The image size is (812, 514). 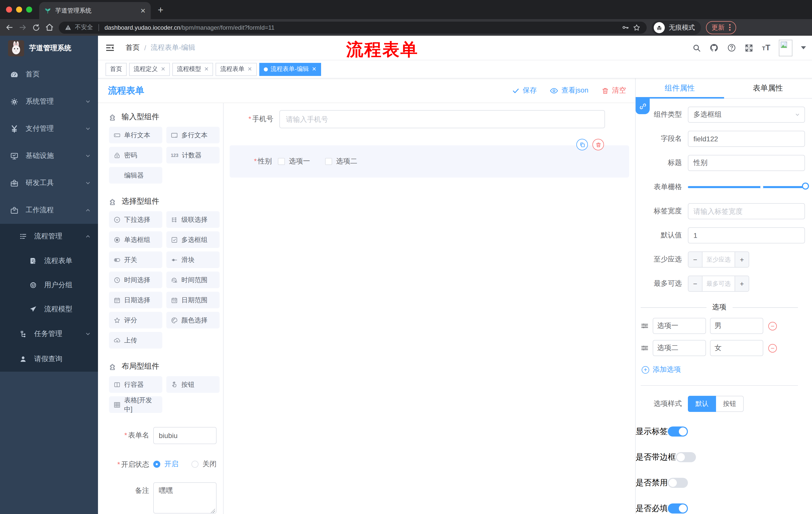 I want to click on phone-input, so click(x=442, y=119).